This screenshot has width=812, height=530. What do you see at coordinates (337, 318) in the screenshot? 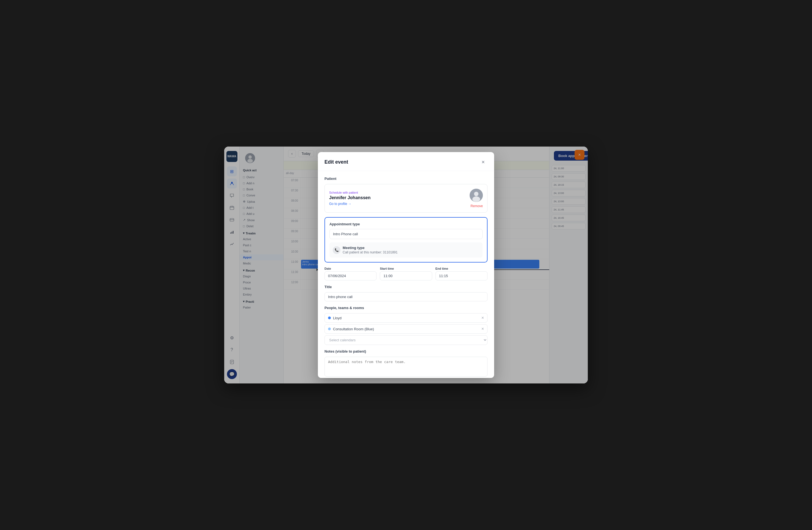
I see `lloyd-name: Lloyd` at bounding box center [337, 318].